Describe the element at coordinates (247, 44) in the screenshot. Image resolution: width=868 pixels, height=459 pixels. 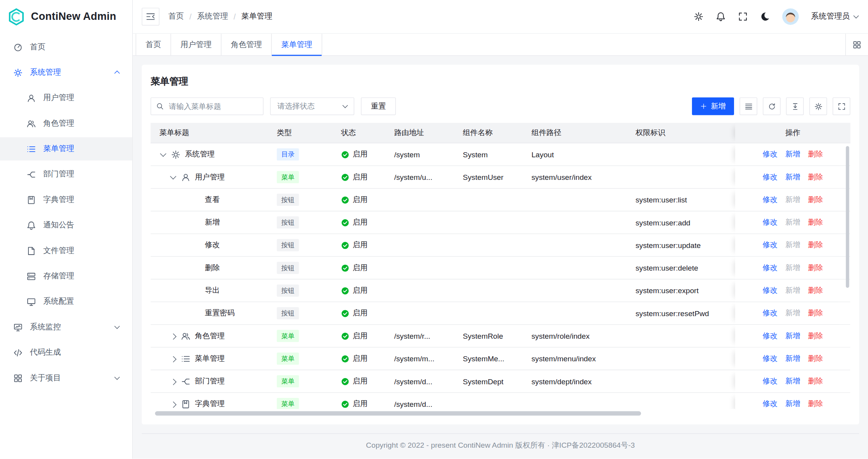
I see `tab-role-management: 角色管理` at that location.